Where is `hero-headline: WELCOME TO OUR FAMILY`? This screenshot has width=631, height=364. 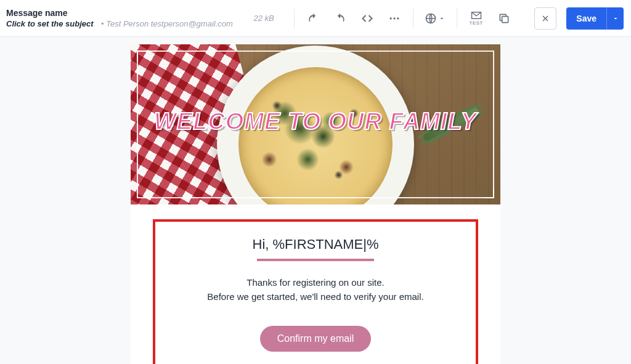
hero-headline: WELCOME TO OUR FAMILY is located at coordinates (316, 121).